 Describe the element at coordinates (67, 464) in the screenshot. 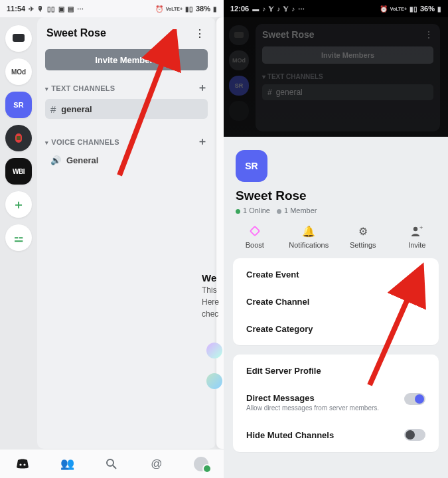

I see `friends-icon: 👥` at that location.